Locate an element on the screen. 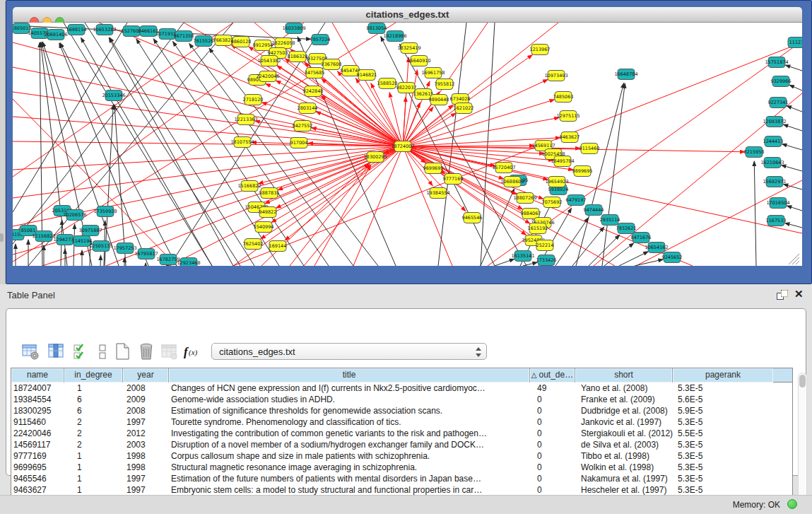  graph-node: 1213967 is located at coordinates (540, 49).